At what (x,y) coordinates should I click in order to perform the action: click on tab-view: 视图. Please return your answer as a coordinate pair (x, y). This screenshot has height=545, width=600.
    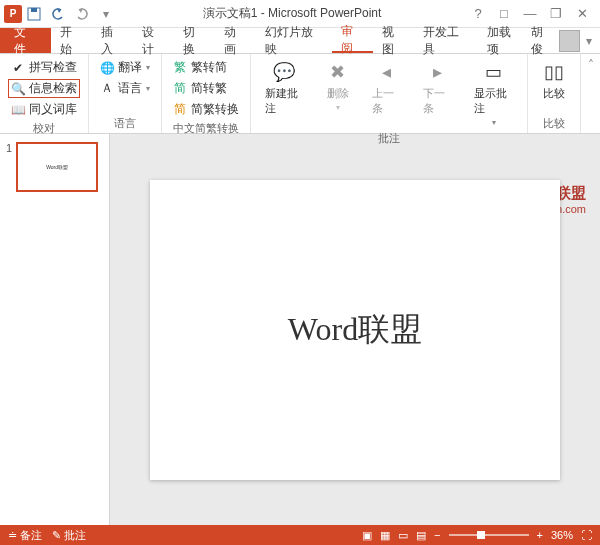
    Looking at the image, I should click on (394, 40).